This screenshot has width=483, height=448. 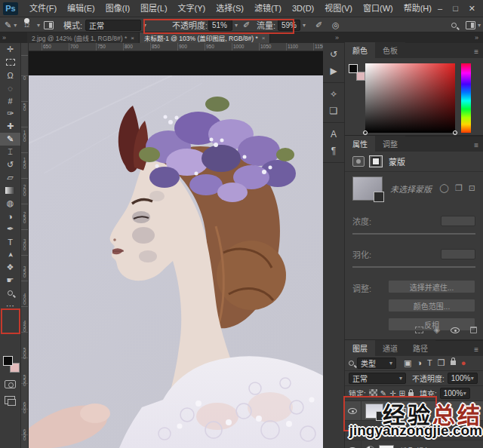 I want to click on feather-slider, so click(x=414, y=267).